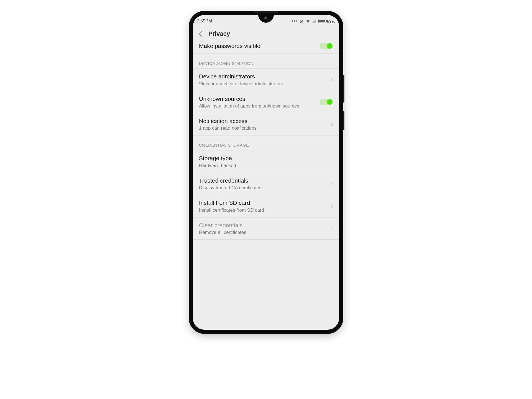 This screenshot has width=532, height=399. What do you see at coordinates (266, 12) in the screenshot?
I see `phone-speaker` at bounding box center [266, 12].